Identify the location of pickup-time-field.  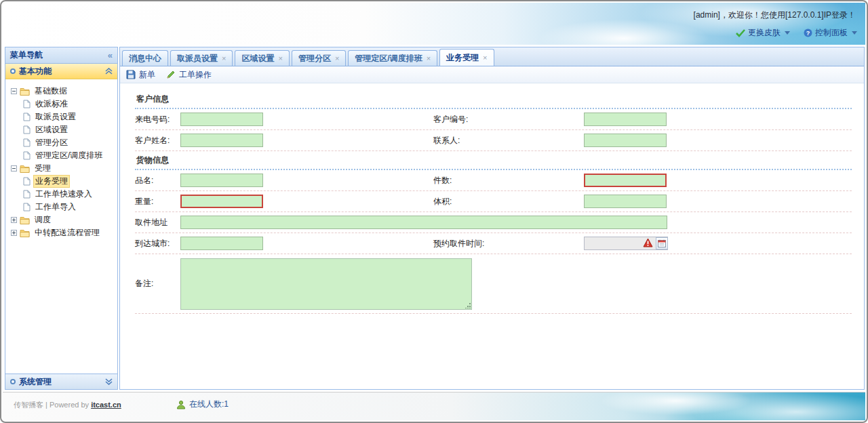
(626, 243).